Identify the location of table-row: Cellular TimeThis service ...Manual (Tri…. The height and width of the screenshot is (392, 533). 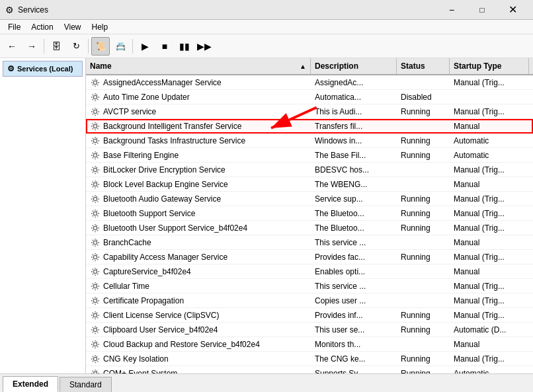
(309, 286).